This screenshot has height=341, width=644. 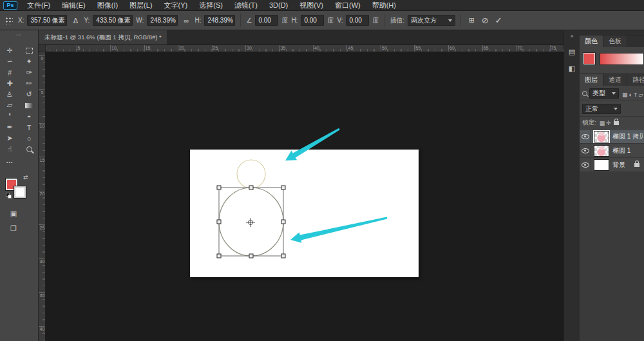 I want to click on document-tab: 未标题-1 @ 31.6% (椭圆 1 拷贝, RGB/8#) *, so click(x=103, y=37).